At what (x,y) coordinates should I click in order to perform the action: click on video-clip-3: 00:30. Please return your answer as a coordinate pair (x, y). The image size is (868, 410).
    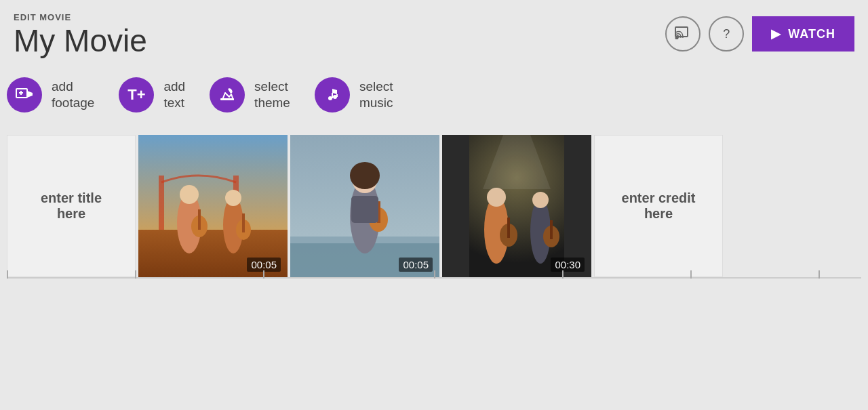
    Looking at the image, I should click on (517, 206).